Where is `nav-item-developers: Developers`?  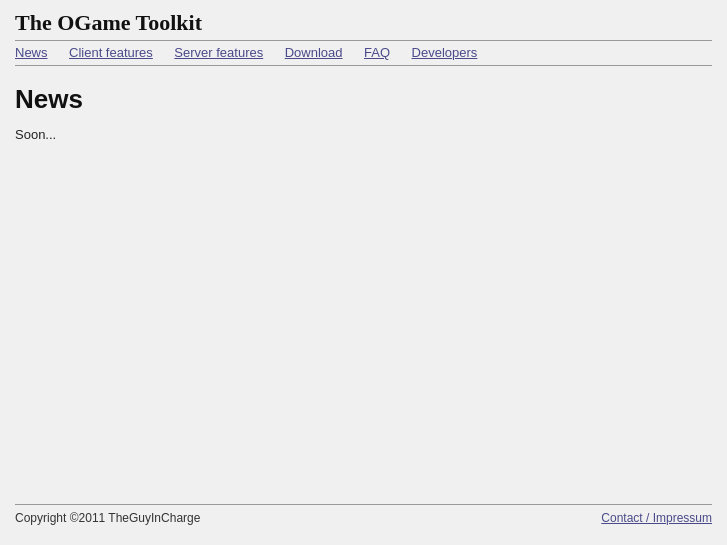
nav-item-developers: Developers is located at coordinates (445, 52).